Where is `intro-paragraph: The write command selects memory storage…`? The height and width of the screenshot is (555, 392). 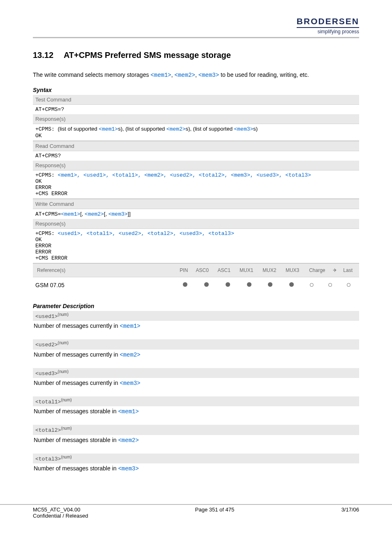
intro-paragraph: The write command selects memory storage… is located at coordinates (196, 75).